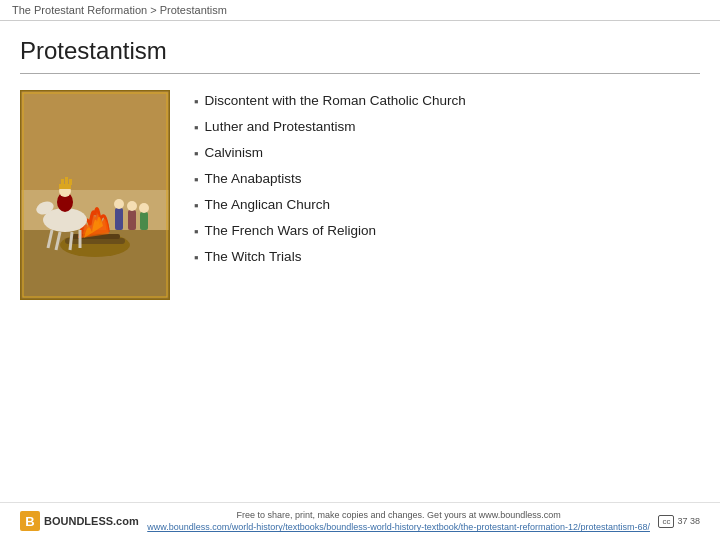 The width and height of the screenshot is (720, 540). I want to click on page-numbers: 37 38, so click(688, 521).